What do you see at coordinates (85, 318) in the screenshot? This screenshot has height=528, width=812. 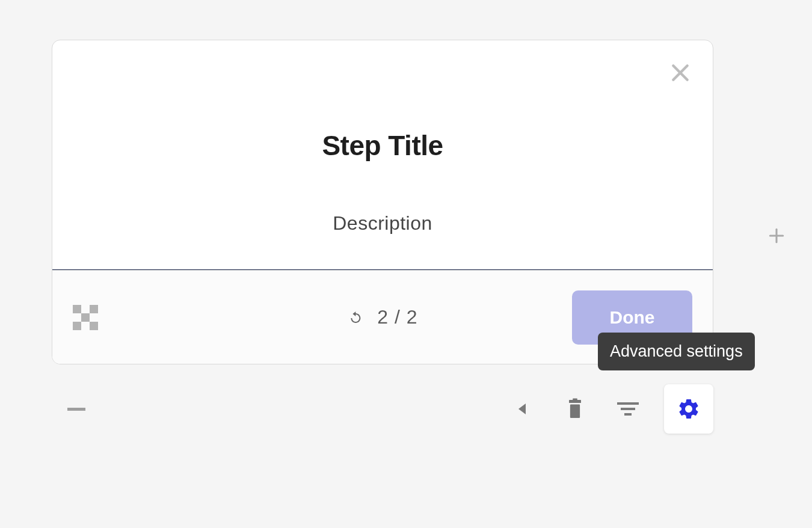 I see `helpero-logo-icon` at bounding box center [85, 318].